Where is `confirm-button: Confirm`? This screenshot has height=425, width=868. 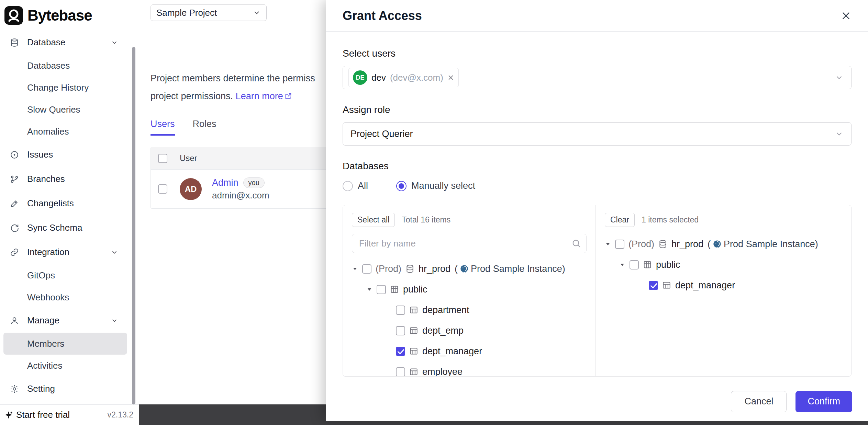
confirm-button: Confirm is located at coordinates (824, 402).